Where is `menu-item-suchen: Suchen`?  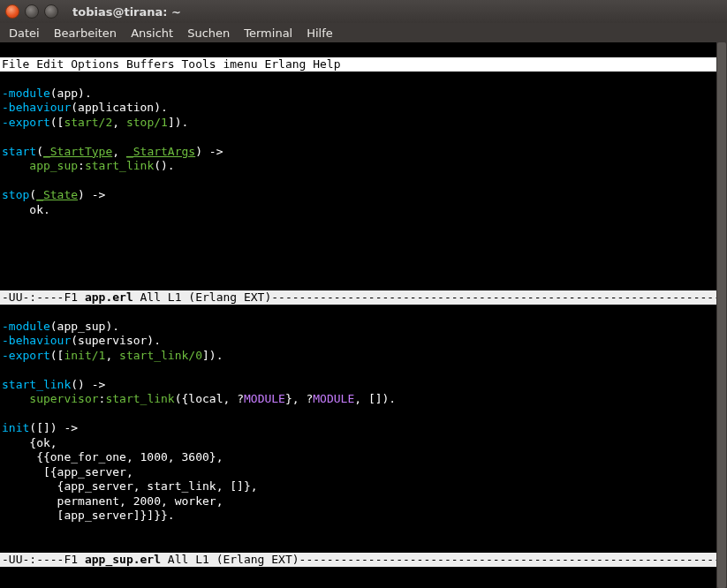
menu-item-suchen: Suchen is located at coordinates (208, 34).